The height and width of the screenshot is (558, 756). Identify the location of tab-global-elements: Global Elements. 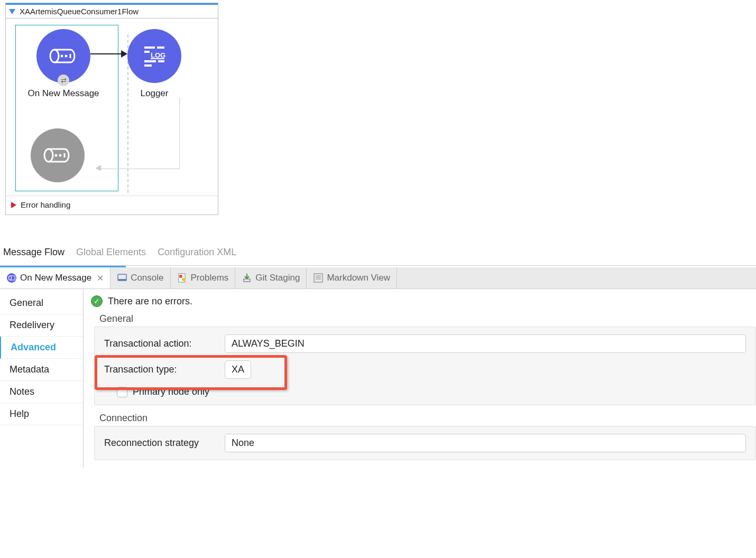
(111, 254).